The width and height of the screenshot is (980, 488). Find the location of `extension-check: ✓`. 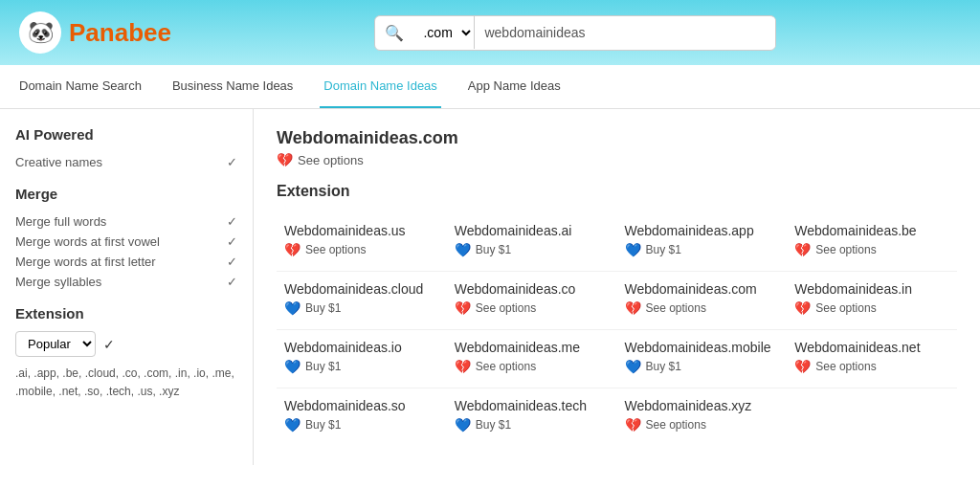

extension-check: ✓ is located at coordinates (109, 344).